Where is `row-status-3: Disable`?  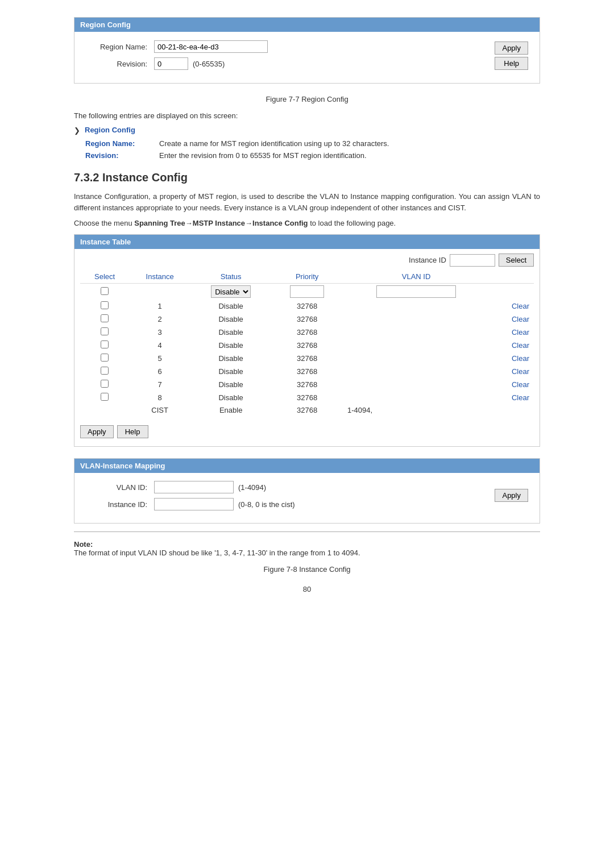 row-status-3: Disable is located at coordinates (231, 332).